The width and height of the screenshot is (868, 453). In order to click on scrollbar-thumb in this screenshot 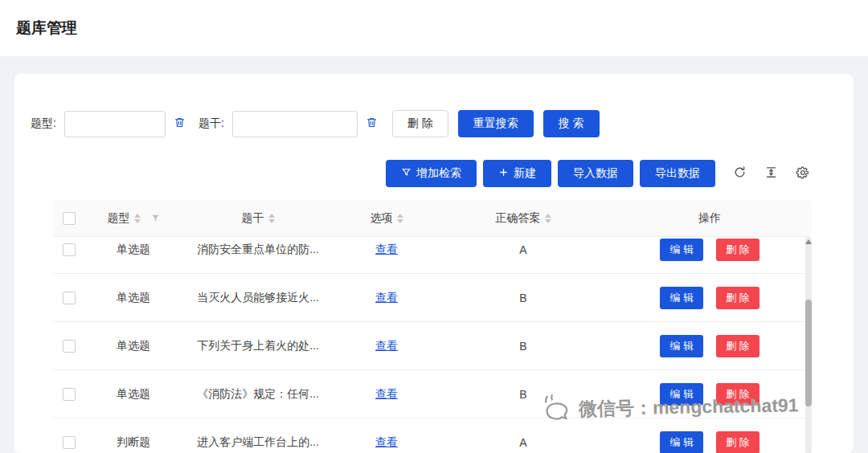, I will do `click(809, 353)`.